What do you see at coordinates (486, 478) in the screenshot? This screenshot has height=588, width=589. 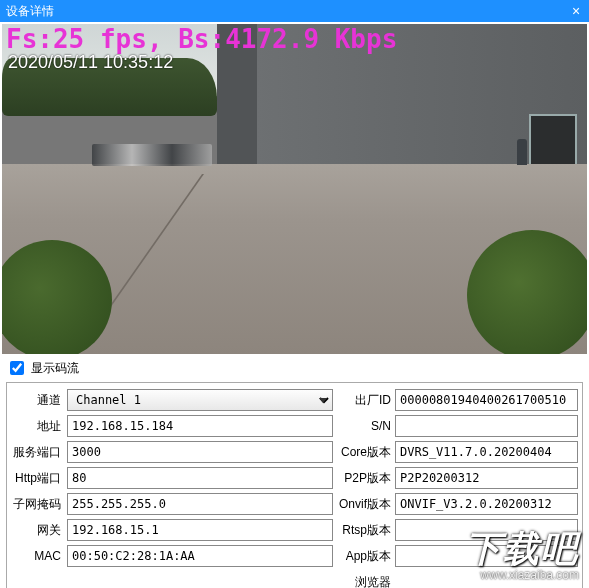 I see `p2p-ver-input` at bounding box center [486, 478].